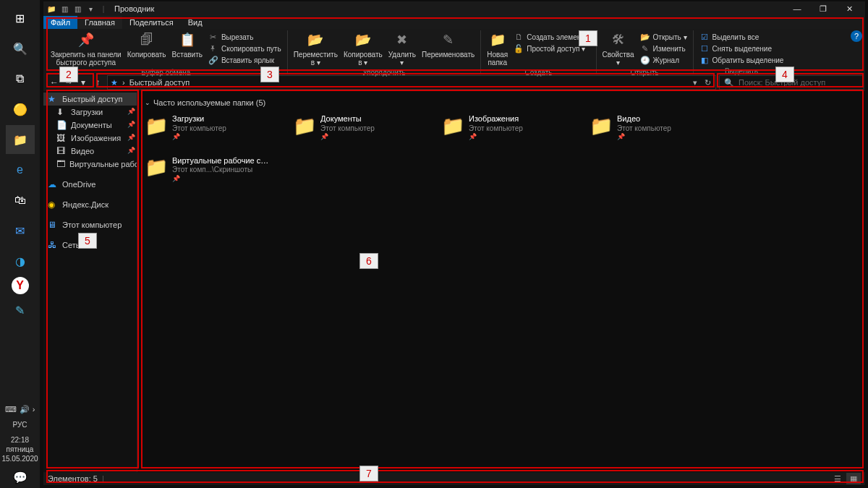  Describe the element at coordinates (20, 48) in the screenshot. I see `search-taskbar-icon: 🔍` at that location.